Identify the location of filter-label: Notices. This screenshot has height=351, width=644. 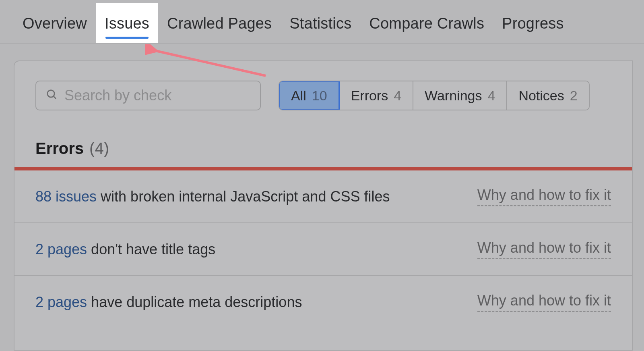
(541, 96).